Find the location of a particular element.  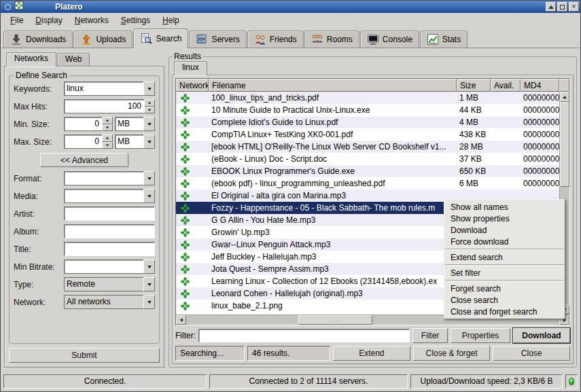

menu-file: File is located at coordinates (16, 20).